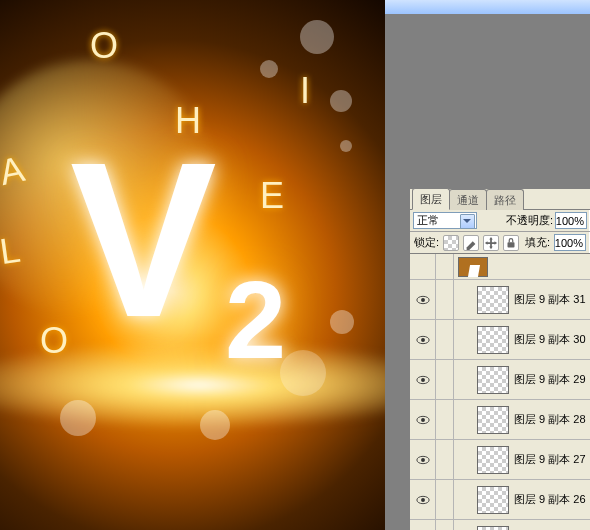 This screenshot has height=530, width=590. What do you see at coordinates (569, 243) in the screenshot?
I see `fill-value: 100%` at bounding box center [569, 243].